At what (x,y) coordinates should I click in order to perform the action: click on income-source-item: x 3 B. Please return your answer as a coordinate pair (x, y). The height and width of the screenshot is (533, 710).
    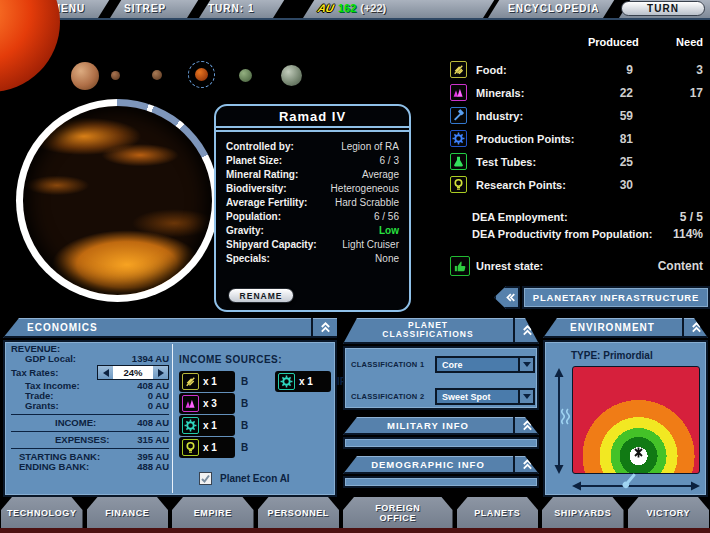
    Looking at the image, I should click on (214, 404).